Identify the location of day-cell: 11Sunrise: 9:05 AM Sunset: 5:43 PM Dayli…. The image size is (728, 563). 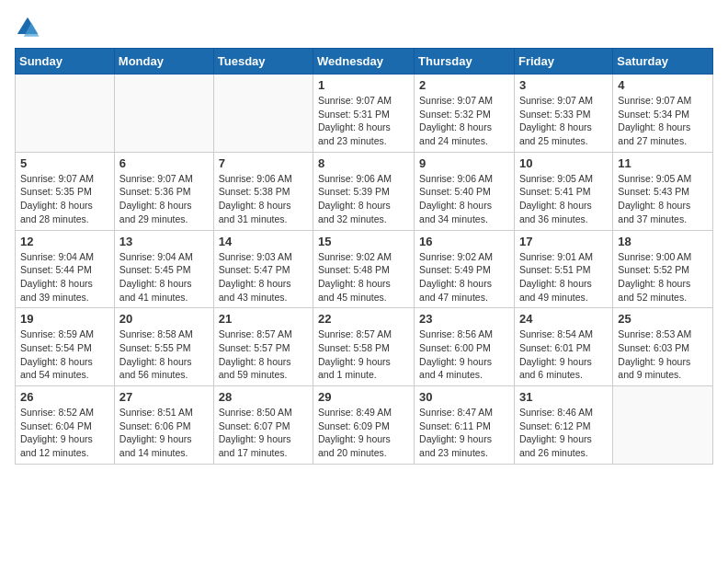
(664, 191).